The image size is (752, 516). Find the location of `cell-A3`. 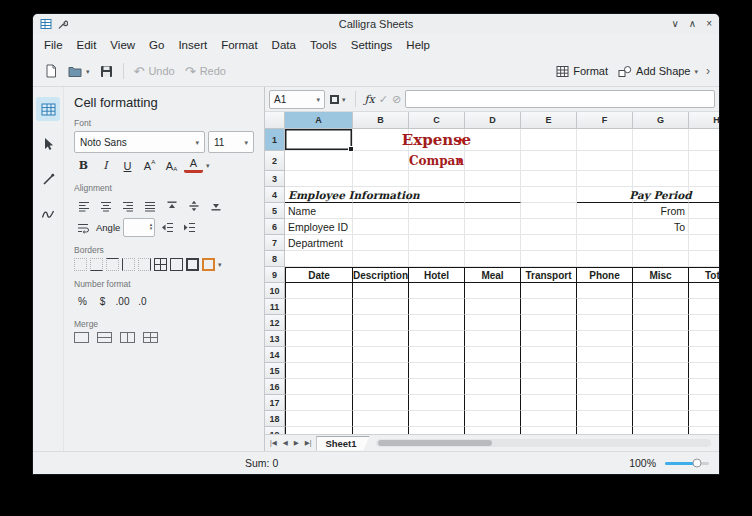

cell-A3 is located at coordinates (319, 179).